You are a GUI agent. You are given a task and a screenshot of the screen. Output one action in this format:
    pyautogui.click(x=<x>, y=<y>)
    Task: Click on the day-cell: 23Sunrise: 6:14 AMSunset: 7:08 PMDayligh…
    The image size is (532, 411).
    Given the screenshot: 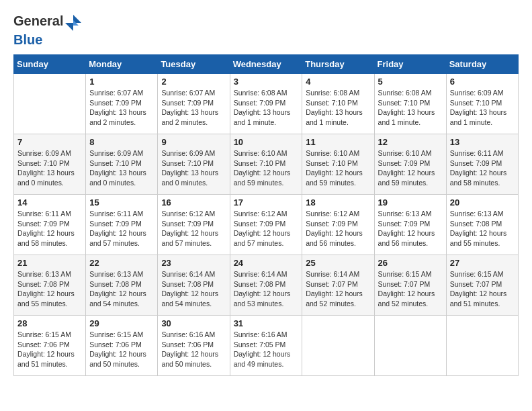 What is the action you would take?
    pyautogui.click(x=193, y=285)
    